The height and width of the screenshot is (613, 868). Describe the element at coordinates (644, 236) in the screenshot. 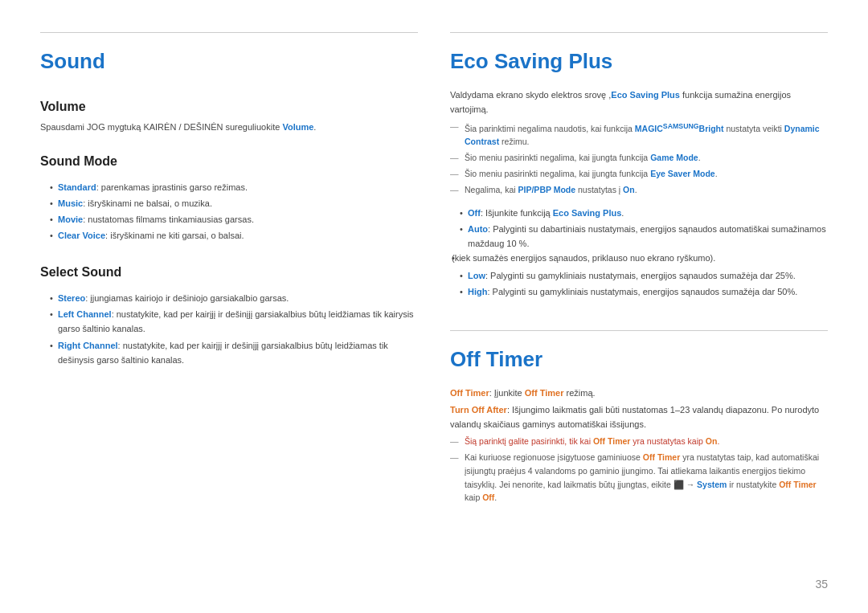

I see `list-item: Auto: Palyginti su dabartiniais nustatym…` at that location.